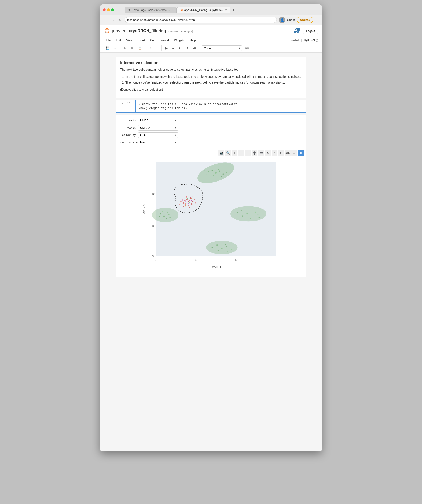 The height and width of the screenshot is (504, 422). What do you see at coordinates (281, 153) in the screenshot?
I see `plotly-undo-btn: ↩` at bounding box center [281, 153].